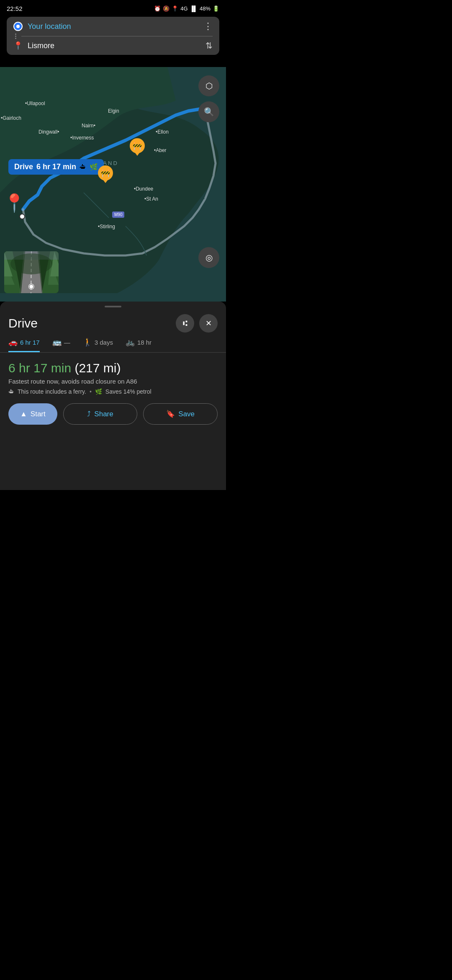 This screenshot has height=980, width=452. I want to click on route-description: Fastest route now, avoids road closure o…, so click(113, 381).